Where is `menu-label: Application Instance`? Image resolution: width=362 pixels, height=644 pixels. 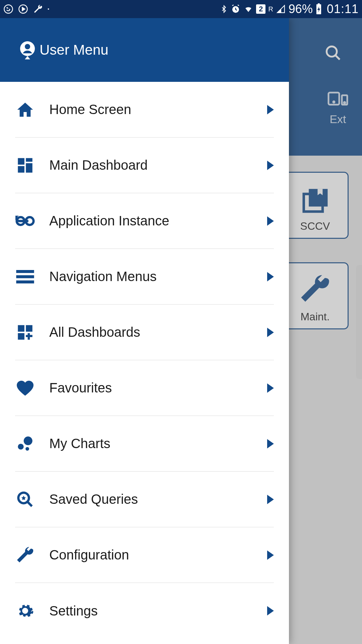 menu-label: Application Instance is located at coordinates (109, 221).